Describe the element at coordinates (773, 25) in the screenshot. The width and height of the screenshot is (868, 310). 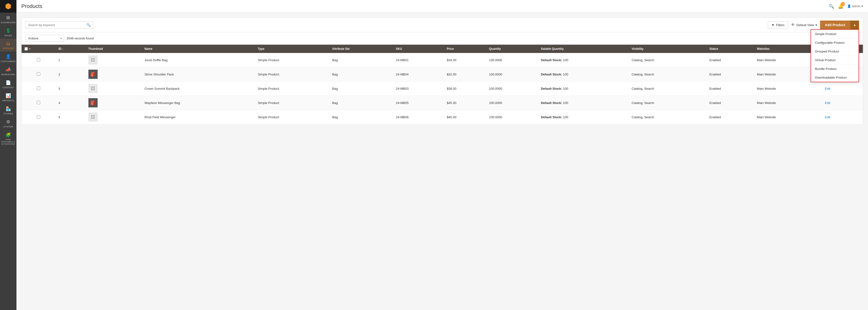
I see `filter-icon: ▼` at that location.